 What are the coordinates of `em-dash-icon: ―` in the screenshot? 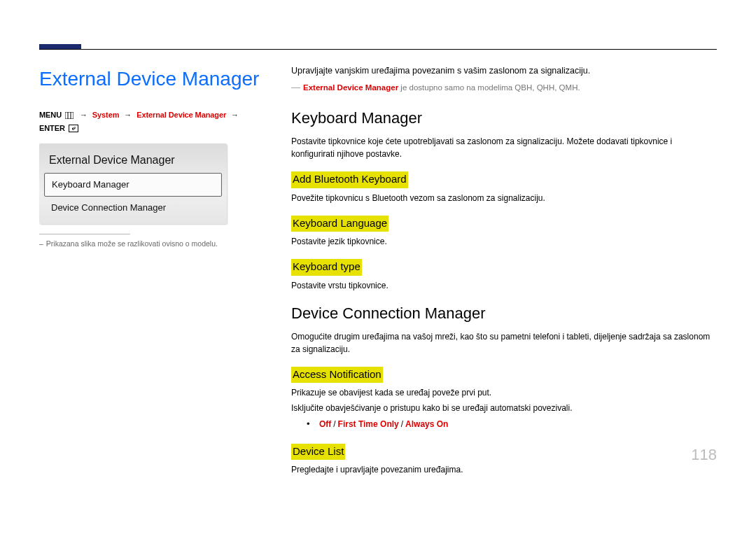 It's located at (295, 87).